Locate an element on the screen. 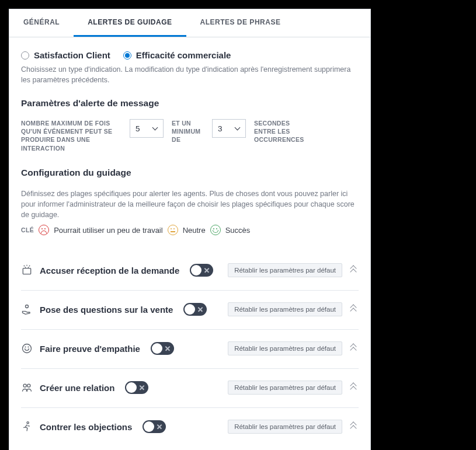 This screenshot has height=450, width=476. min-label: ET UN MINIMUM DE is located at coordinates (188, 132).